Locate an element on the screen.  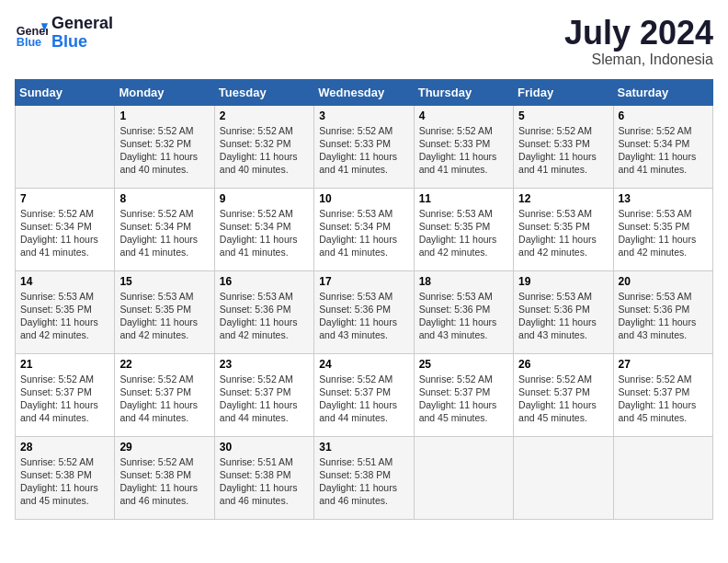
calendar-cell: 5Sunrise: 5:52 AM Sunset: 5:33 PM Daylig… is located at coordinates (563, 146).